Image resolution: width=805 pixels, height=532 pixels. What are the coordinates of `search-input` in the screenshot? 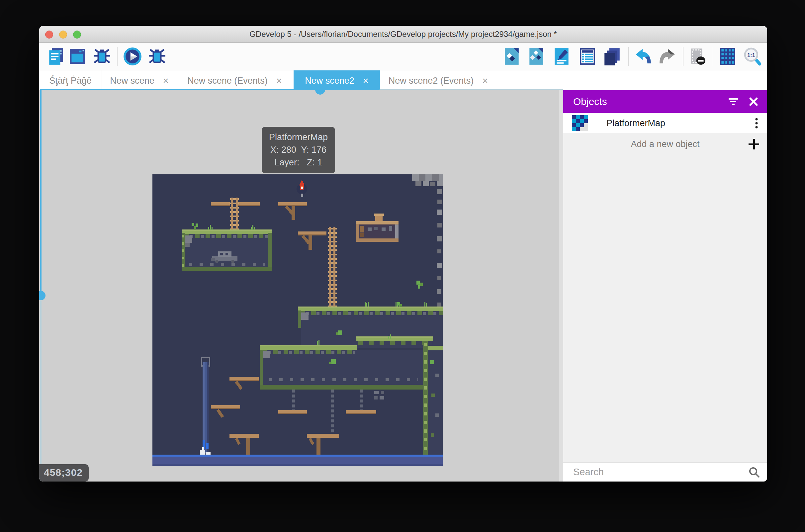 It's located at (661, 472).